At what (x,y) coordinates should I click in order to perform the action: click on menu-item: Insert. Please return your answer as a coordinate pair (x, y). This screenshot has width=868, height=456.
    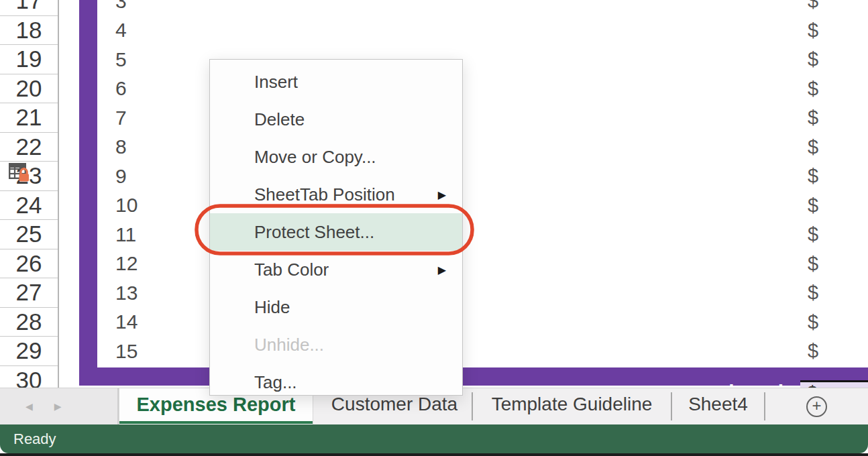
    Looking at the image, I should click on (336, 82).